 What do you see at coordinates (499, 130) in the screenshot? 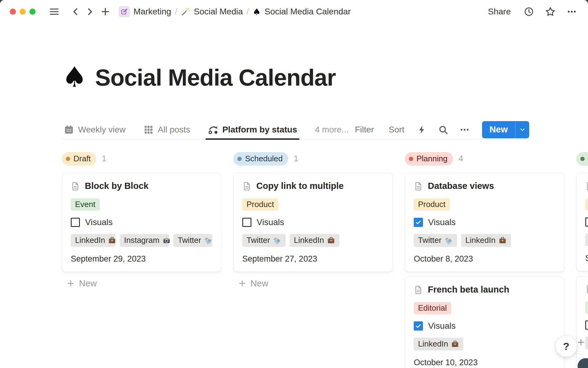
I see `new-button: New` at bounding box center [499, 130].